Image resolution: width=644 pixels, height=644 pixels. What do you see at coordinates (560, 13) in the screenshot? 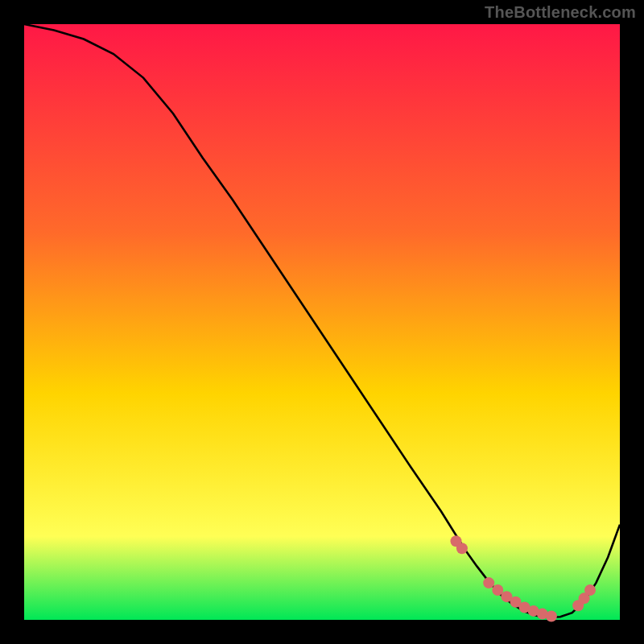
I see `watermark-label: TheBottleneck.com` at bounding box center [560, 13].